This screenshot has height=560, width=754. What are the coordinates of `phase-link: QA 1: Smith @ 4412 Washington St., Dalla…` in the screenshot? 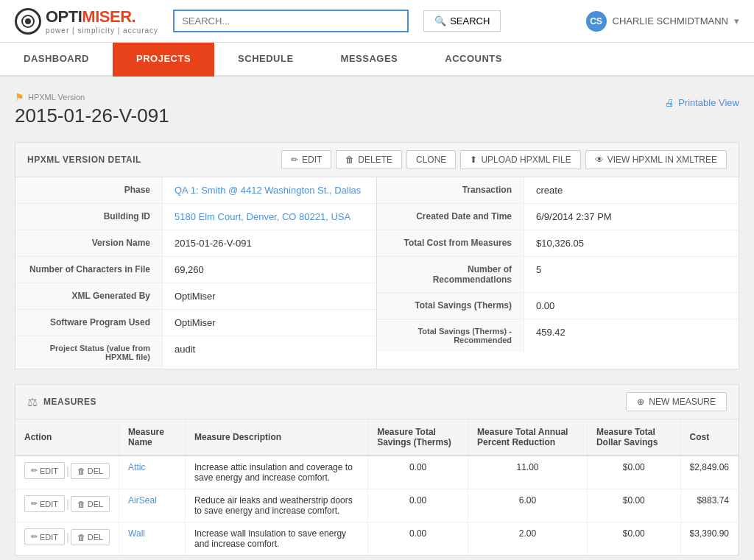 It's located at (268, 190).